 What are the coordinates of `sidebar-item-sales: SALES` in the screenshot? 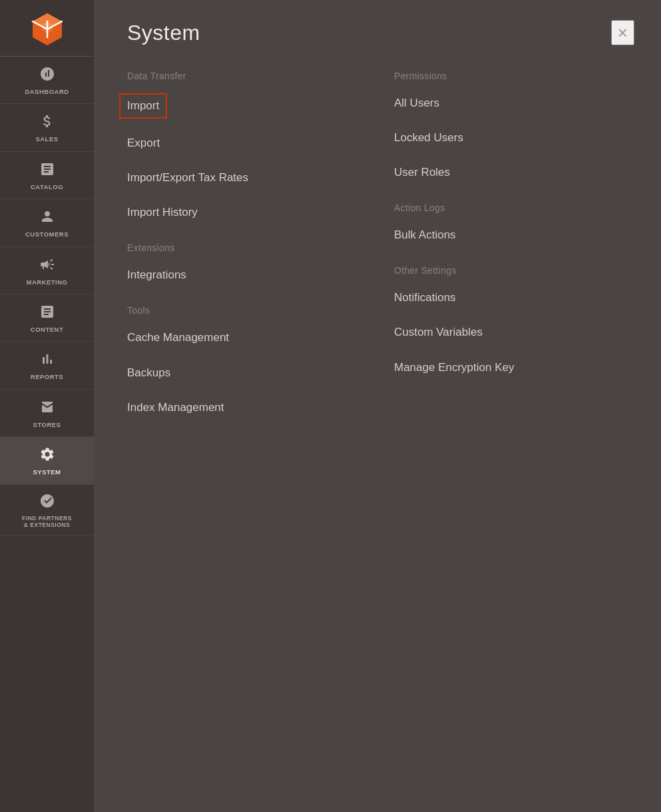 It's located at (47, 128).